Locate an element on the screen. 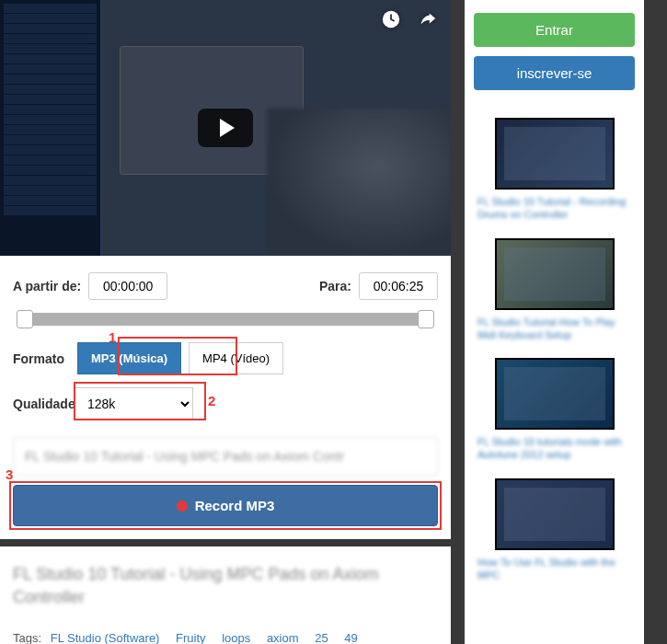 This screenshot has height=644, width=667. tag-link: Fruity is located at coordinates (191, 638).